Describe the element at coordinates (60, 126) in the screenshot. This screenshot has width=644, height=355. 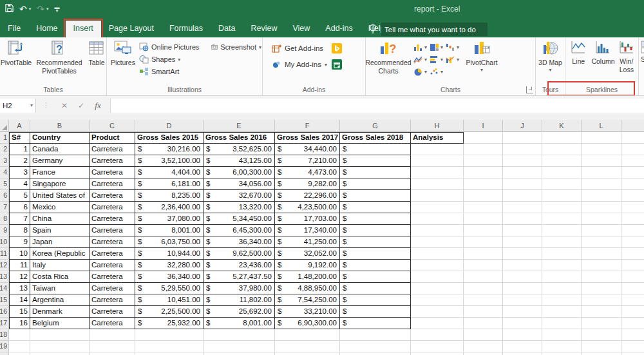
I see `column-header-B: B` at that location.